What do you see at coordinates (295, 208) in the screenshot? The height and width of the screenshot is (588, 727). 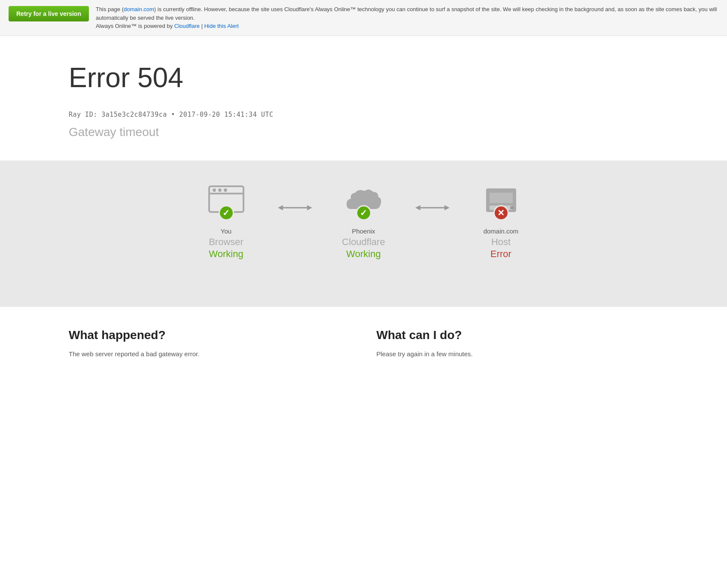 I see `arrow-left` at bounding box center [295, 208].